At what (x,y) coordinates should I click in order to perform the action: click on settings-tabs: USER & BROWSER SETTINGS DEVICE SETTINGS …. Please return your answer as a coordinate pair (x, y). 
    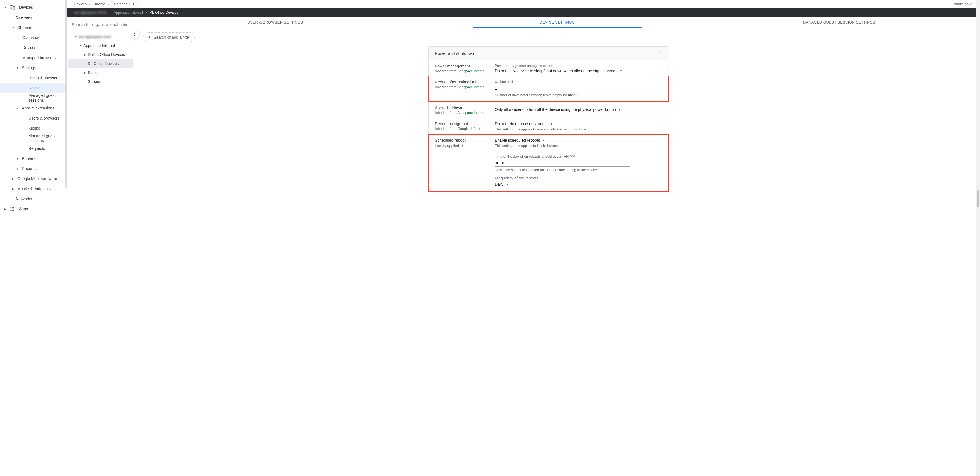
    Looking at the image, I should click on (557, 22).